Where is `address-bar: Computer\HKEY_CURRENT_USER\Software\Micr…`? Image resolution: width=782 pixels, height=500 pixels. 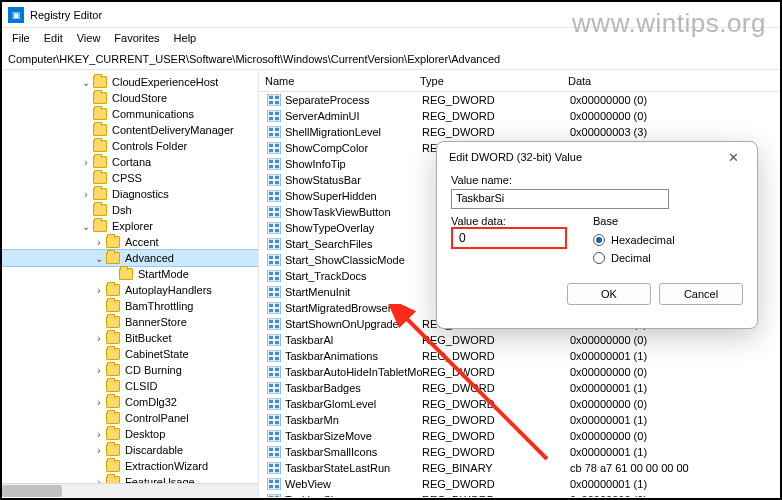
address-bar: Computer\HKEY_CURRENT_USER\Software\Micr… is located at coordinates (391, 59).